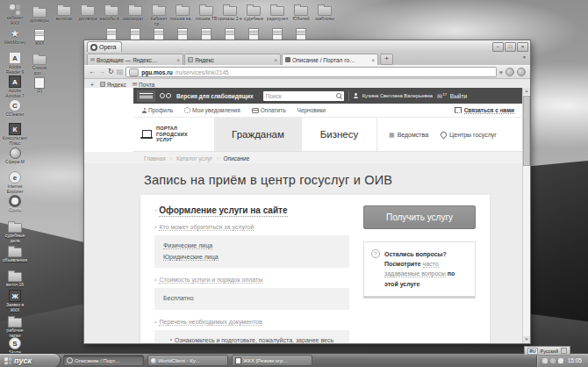 The image size is (588, 367). I want to click on security-badge-icon, so click(133, 72).